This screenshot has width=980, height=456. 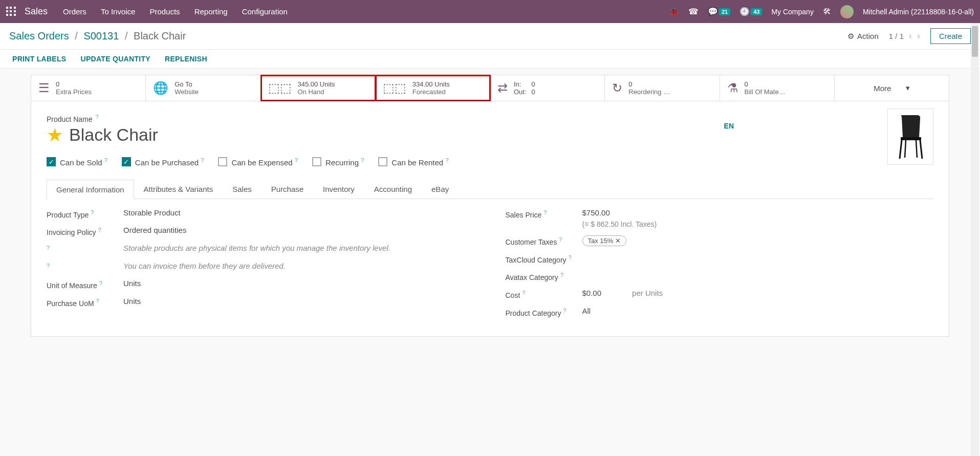 I want to click on brand: Sales, so click(x=36, y=11).